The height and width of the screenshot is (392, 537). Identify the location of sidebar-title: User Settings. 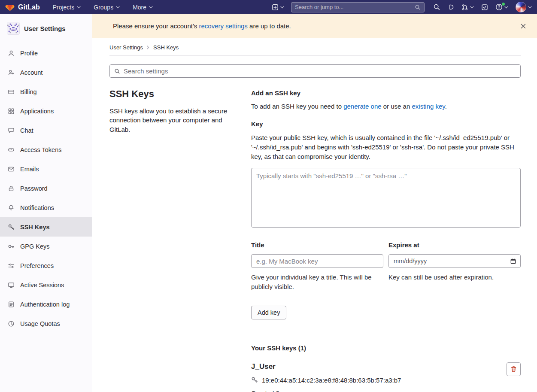
(45, 28).